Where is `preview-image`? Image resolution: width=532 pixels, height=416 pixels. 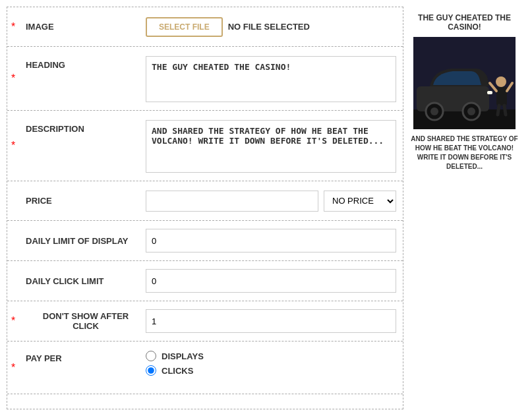 preview-image is located at coordinates (464, 83).